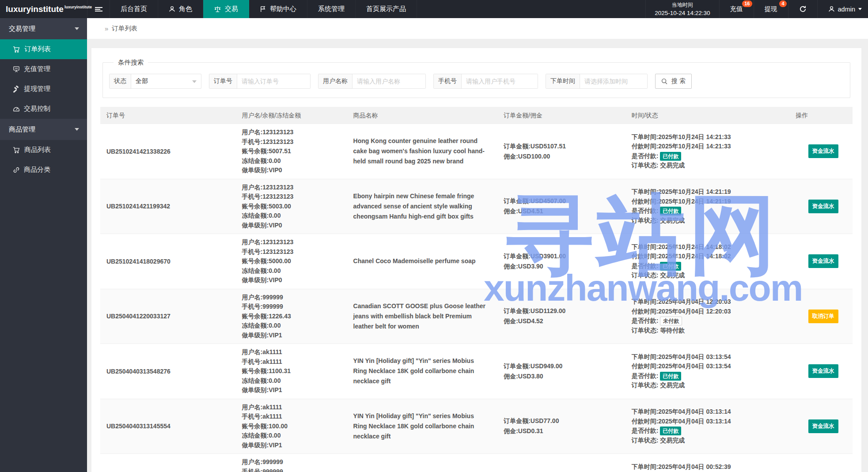 The image size is (868, 472). What do you see at coordinates (422, 151) in the screenshot?
I see `product-name: Hong Kong counter genuine leather round …` at bounding box center [422, 151].